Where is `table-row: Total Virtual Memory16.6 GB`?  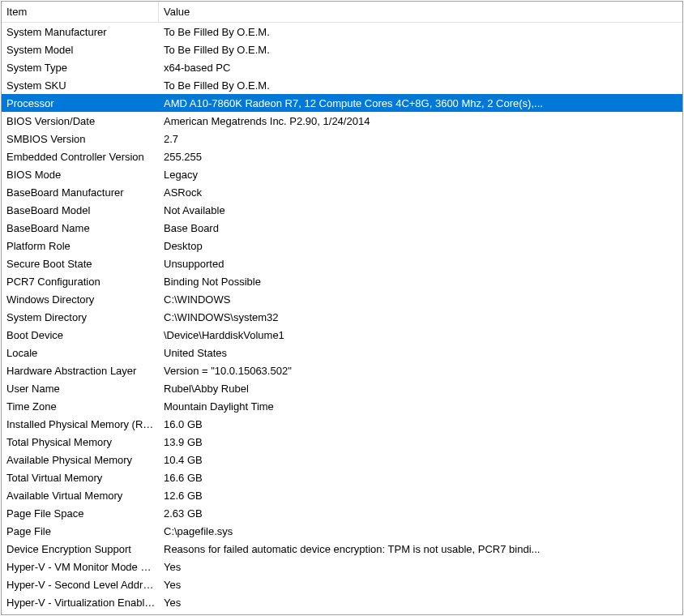
table-row: Total Virtual Memory16.6 GB is located at coordinates (342, 477).